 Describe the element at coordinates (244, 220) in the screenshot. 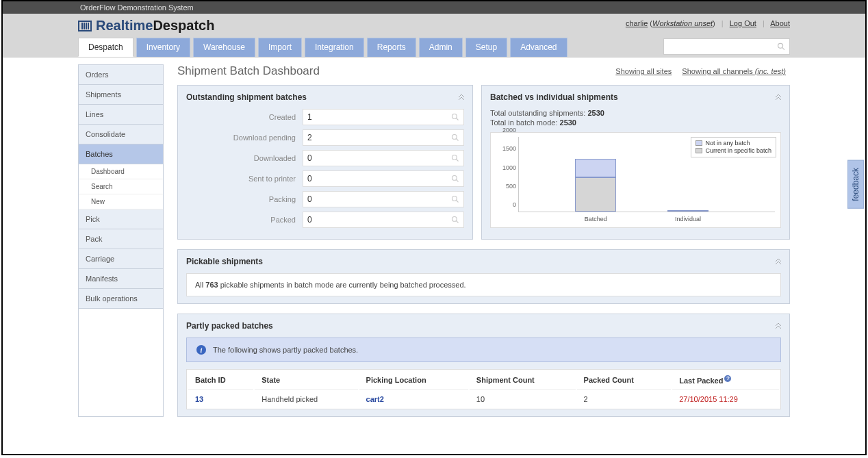

I see `stat-label: Packed` at that location.